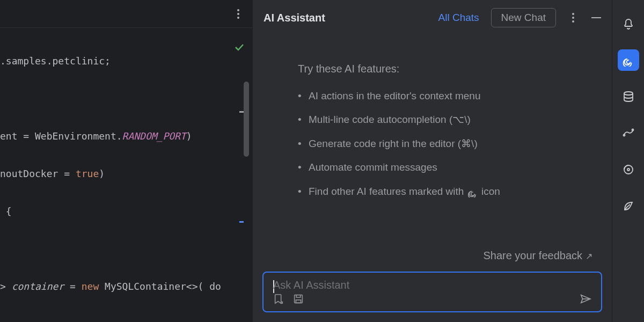 The width and height of the screenshot is (644, 322). Describe the element at coordinates (445, 120) in the screenshot. I see `ai-feature-item: Multi-line code autocompletion (⌥\)` at that location.